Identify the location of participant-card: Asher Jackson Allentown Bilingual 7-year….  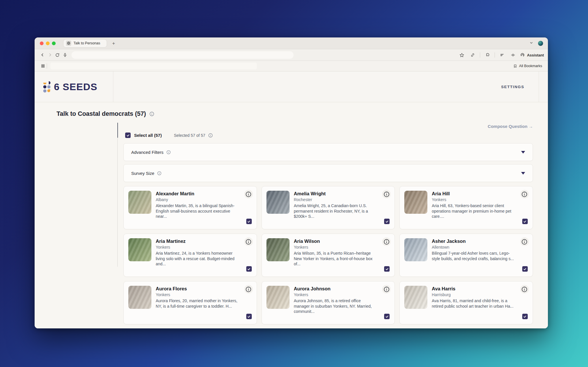
(466, 255).